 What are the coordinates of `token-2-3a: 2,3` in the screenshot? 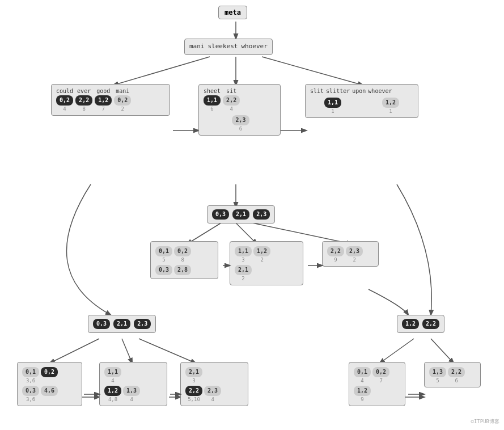 It's located at (261, 214).